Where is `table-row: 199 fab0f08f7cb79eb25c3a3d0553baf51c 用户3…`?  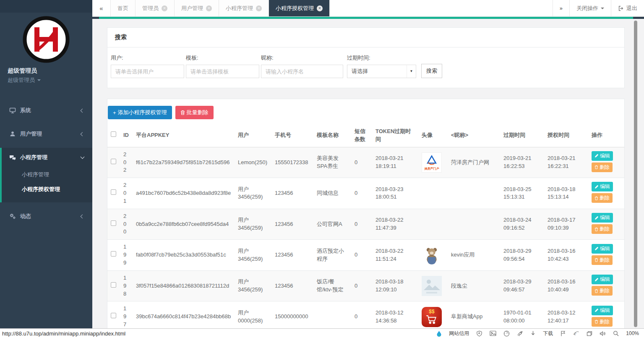
table-row: 199 fab0f08f7cb79eb25c3a3d0553baf51c 用户3… is located at coordinates (366, 255).